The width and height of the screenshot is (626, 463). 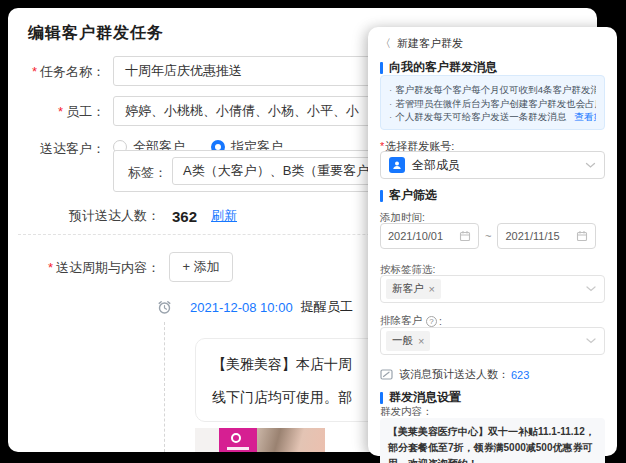 I want to click on section-filter-header: 客户筛选, so click(x=492, y=196).